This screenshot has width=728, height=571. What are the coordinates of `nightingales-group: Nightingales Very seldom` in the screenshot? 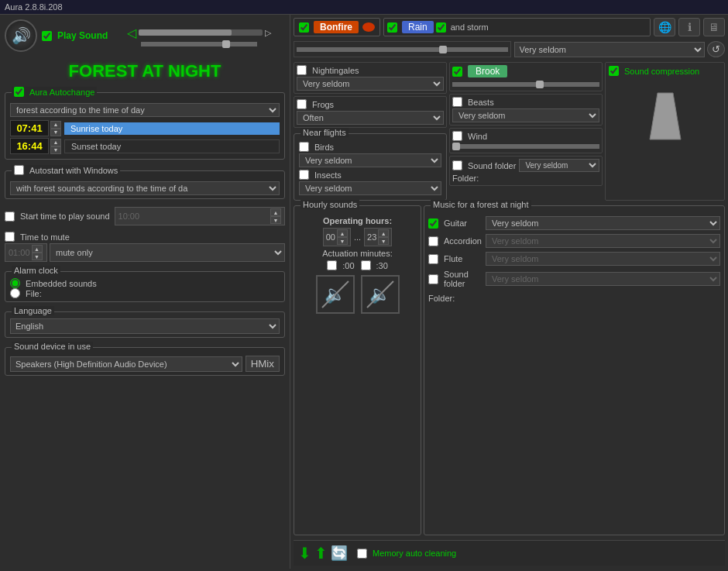 It's located at (370, 77).